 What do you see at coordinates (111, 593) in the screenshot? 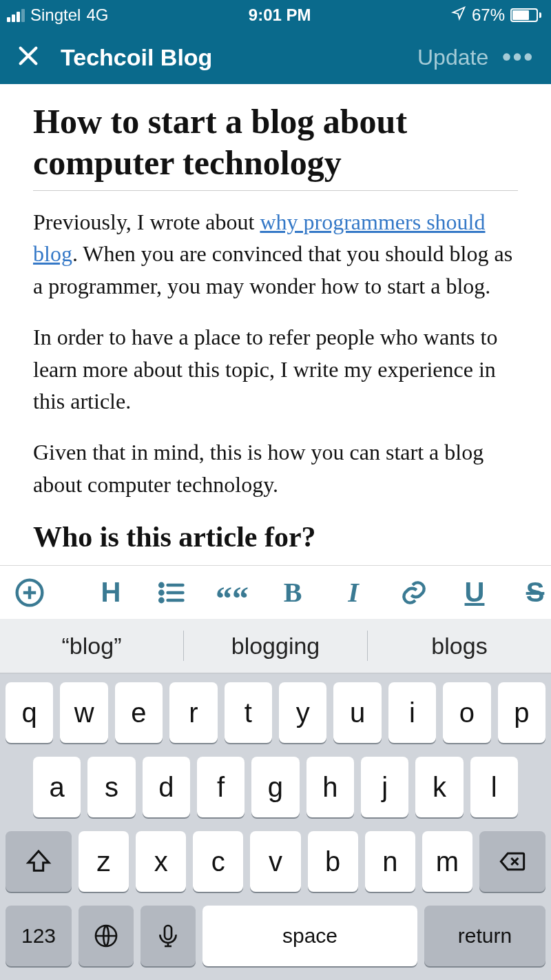
I see `heading-button: H` at bounding box center [111, 593].